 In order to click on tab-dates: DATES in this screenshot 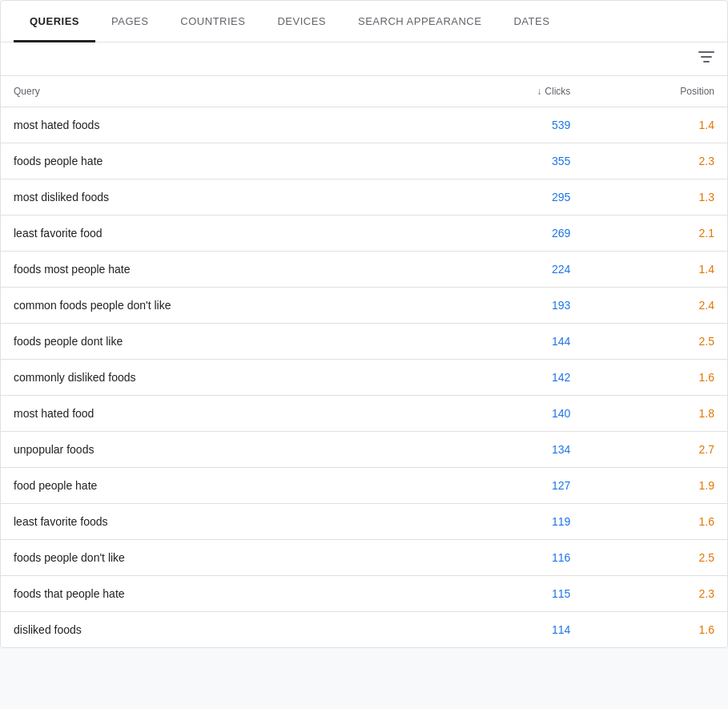, I will do `click(532, 22)`.